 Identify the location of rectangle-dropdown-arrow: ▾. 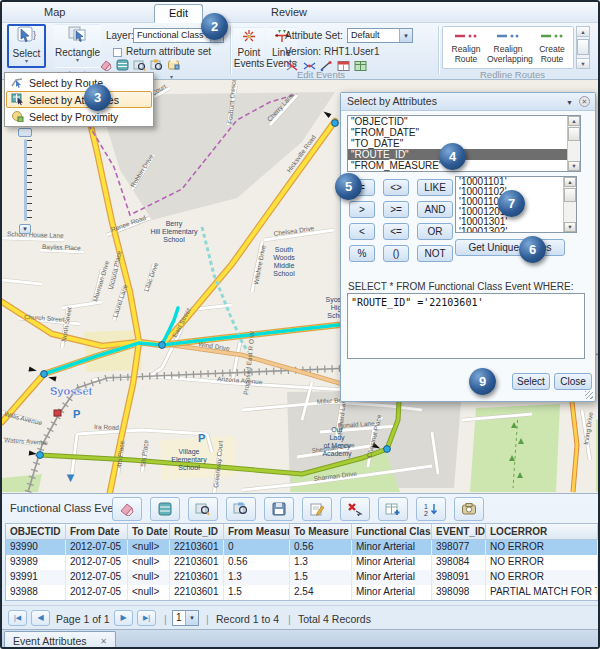
(78, 60).